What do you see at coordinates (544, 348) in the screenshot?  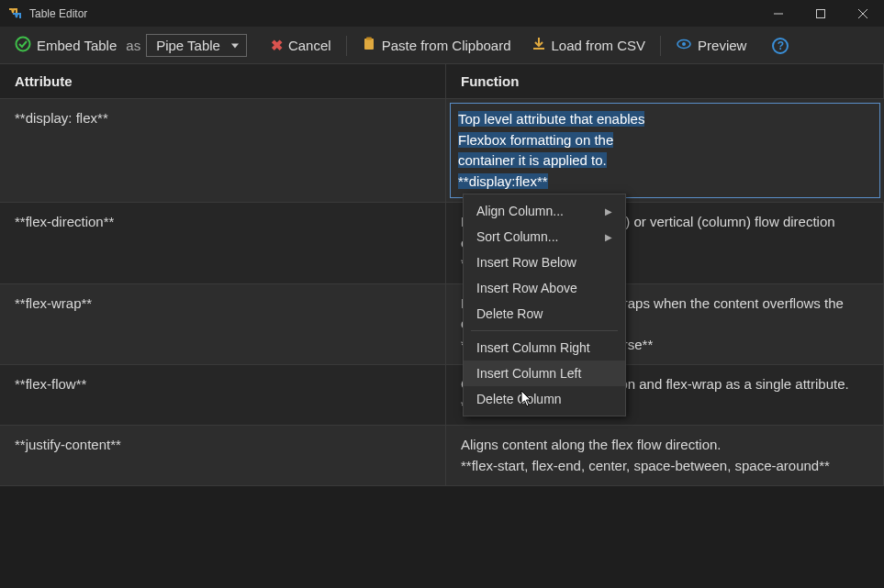 I see `menu-item-insert-column-right: Insert Column Right` at bounding box center [544, 348].